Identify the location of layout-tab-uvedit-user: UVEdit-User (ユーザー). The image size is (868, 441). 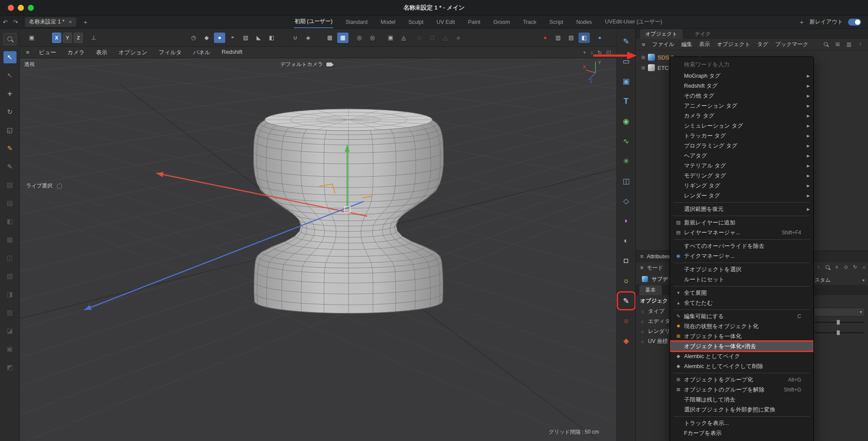
(634, 22).